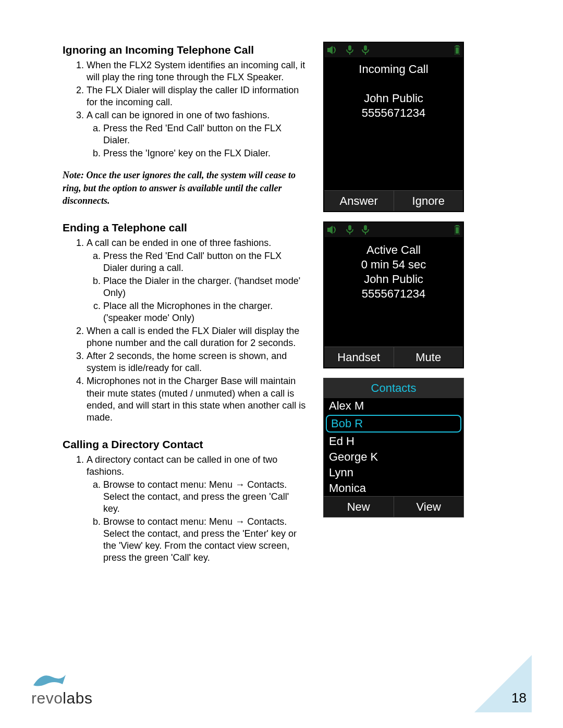  What do you see at coordinates (394, 292) in the screenshot?
I see `phone-body: Active Call 0 min 54 sec John Public 555…` at bounding box center [394, 292].